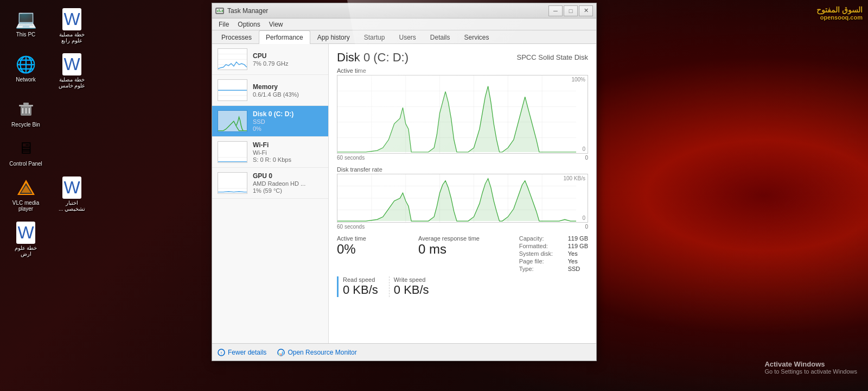 The width and height of the screenshot is (868, 391). I want to click on disk-stats-grid: Active time 0% Average response time 0 m…, so click(462, 254).